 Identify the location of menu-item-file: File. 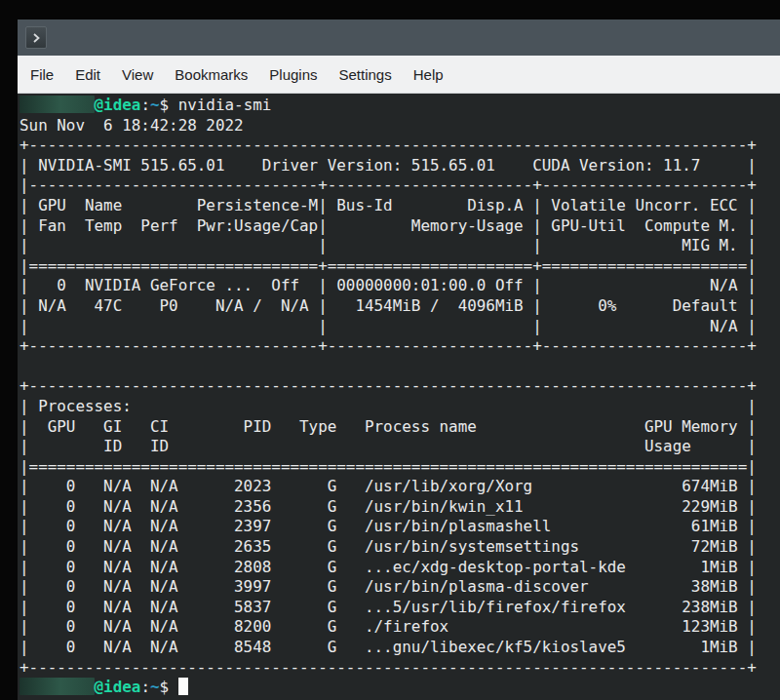
(42, 74).